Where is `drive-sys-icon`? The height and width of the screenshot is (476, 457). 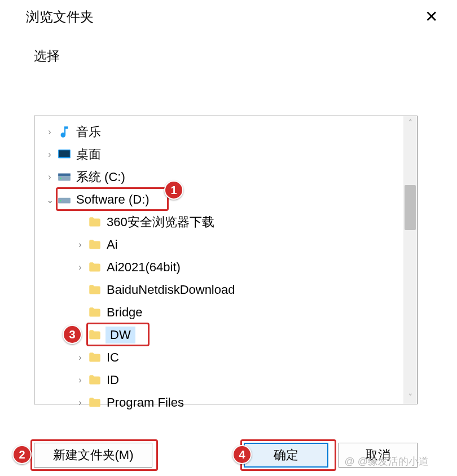
drive-sys-icon is located at coordinates (64, 177).